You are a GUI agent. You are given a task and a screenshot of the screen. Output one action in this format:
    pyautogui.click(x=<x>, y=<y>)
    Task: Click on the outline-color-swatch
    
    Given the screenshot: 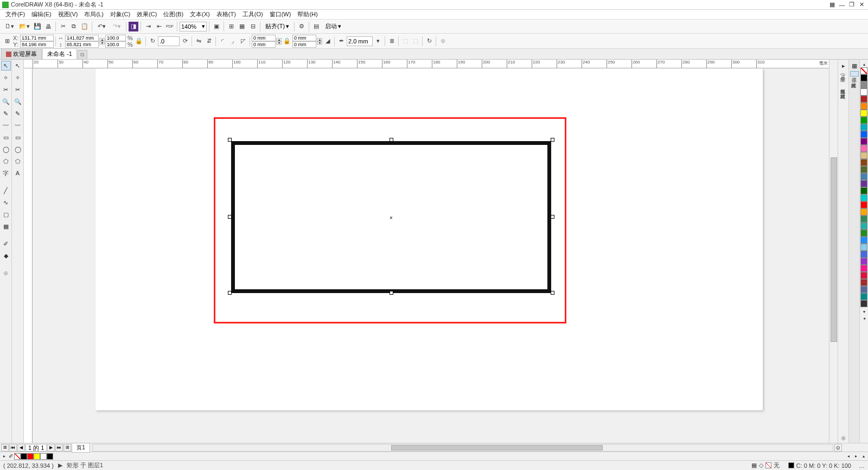 What is the action you would take?
    pyautogui.click(x=791, y=466)
    